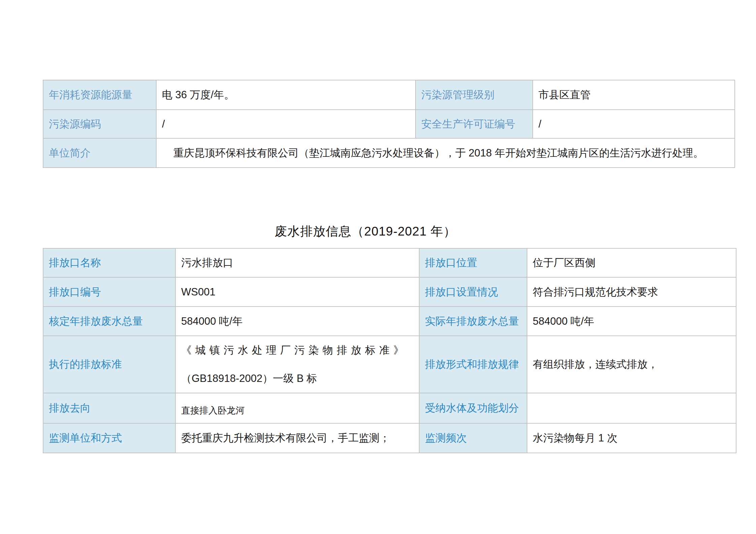  I want to click on label-pollution-source-management-level: 污染源管理级别, so click(474, 95).